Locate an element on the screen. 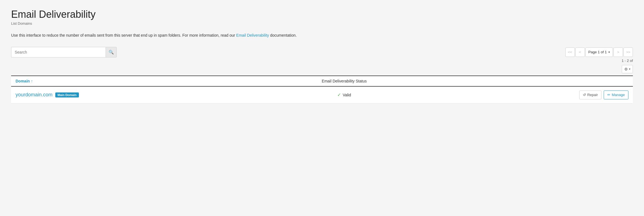 This screenshot has width=644, height=216. search-icon: 🔍 is located at coordinates (111, 52).